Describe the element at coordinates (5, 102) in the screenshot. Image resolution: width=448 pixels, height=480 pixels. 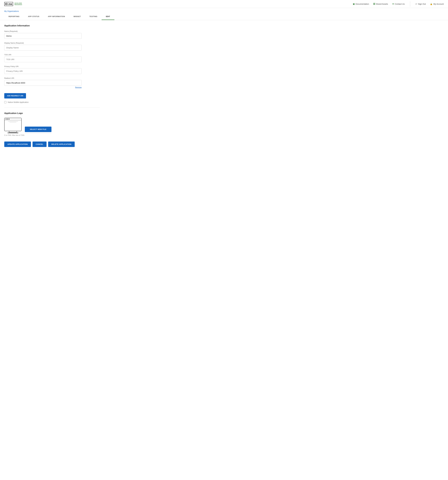
I see `native-mobile-checkbox` at that location.